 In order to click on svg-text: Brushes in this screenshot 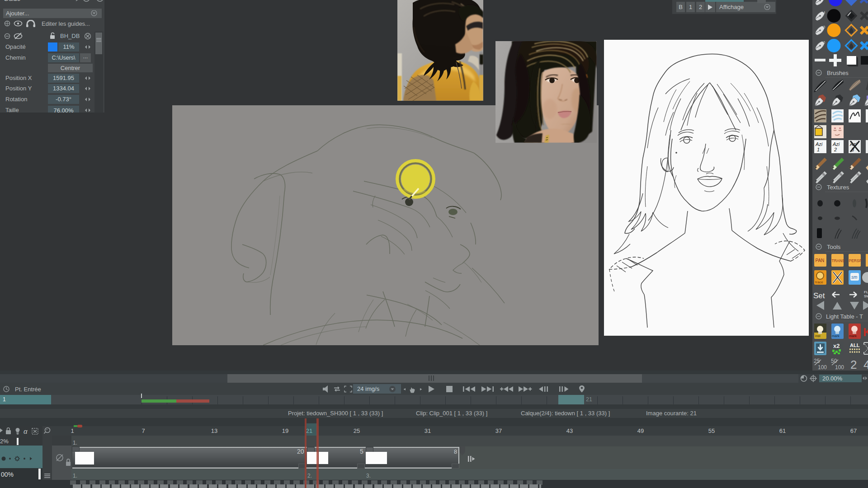, I will do `click(838, 73)`.